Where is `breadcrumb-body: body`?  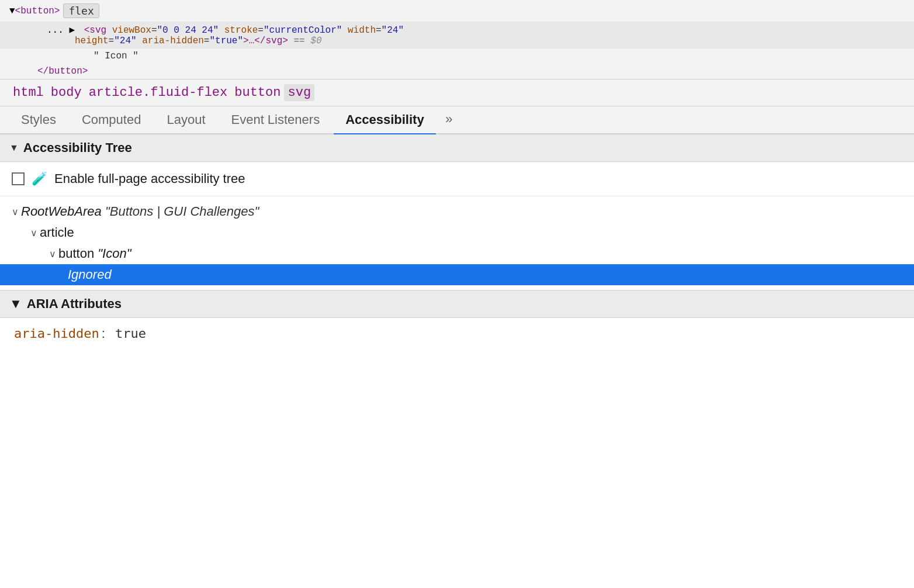 breadcrumb-body: body is located at coordinates (67, 92).